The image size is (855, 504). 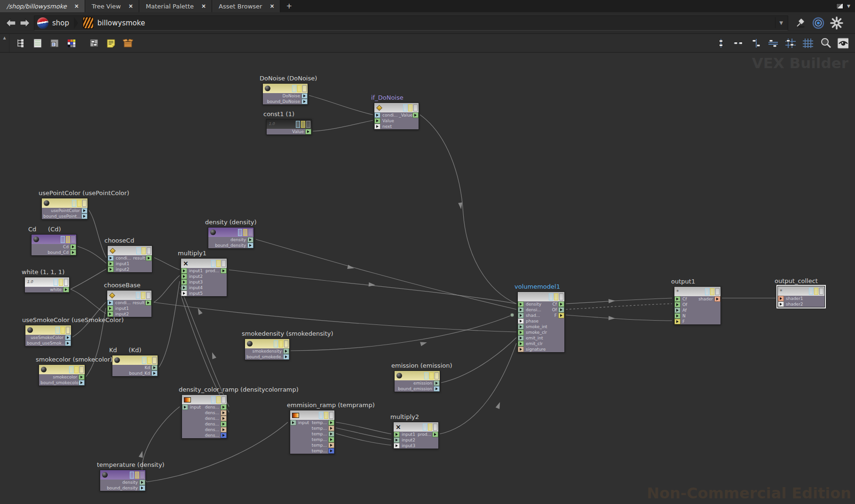 I want to click on node-body: ×input1prod...input2input3, so click(x=416, y=435).